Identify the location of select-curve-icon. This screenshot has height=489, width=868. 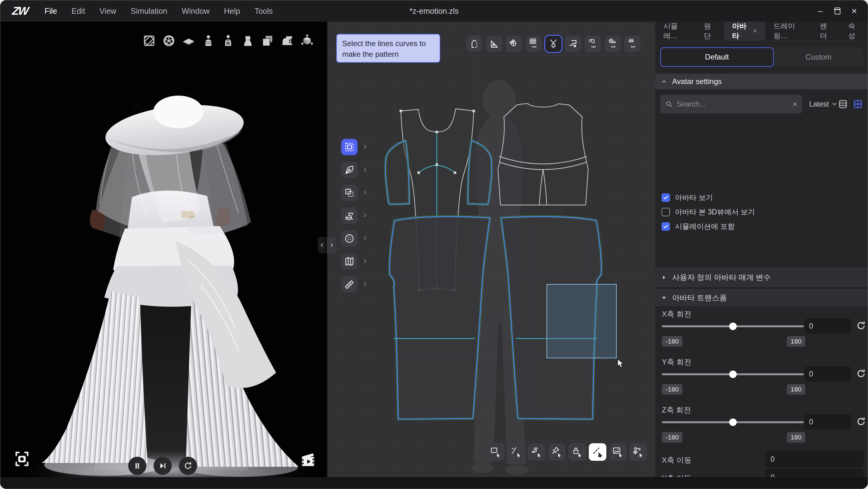
(516, 452).